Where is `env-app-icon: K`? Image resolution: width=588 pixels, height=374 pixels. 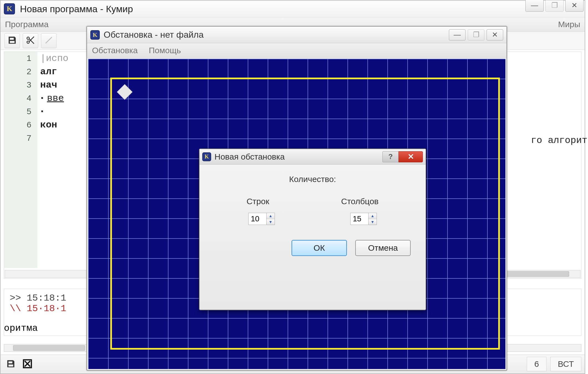 env-app-icon: K is located at coordinates (95, 35).